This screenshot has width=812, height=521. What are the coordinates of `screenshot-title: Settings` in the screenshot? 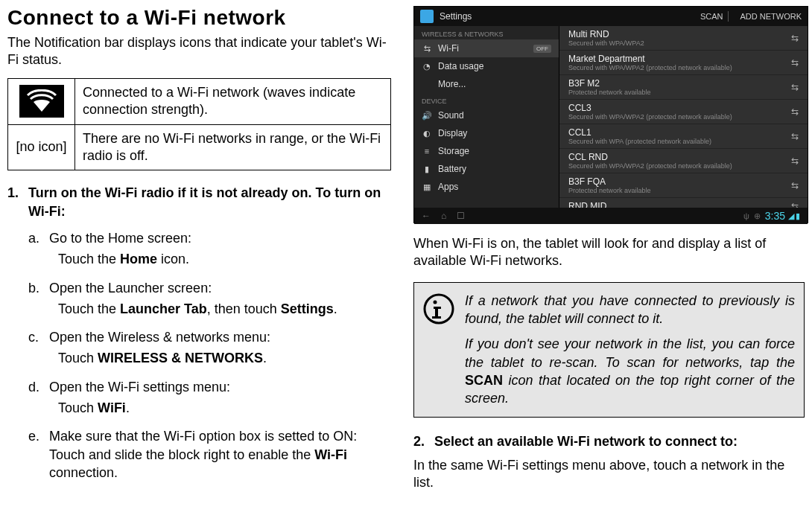 It's located at (456, 16).